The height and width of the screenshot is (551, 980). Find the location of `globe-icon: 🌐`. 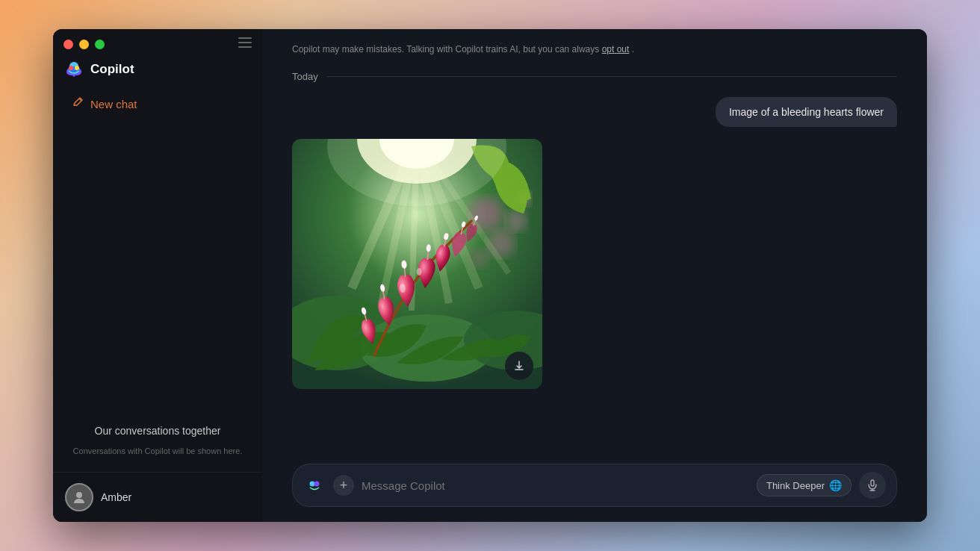

globe-icon: 🌐 is located at coordinates (835, 485).